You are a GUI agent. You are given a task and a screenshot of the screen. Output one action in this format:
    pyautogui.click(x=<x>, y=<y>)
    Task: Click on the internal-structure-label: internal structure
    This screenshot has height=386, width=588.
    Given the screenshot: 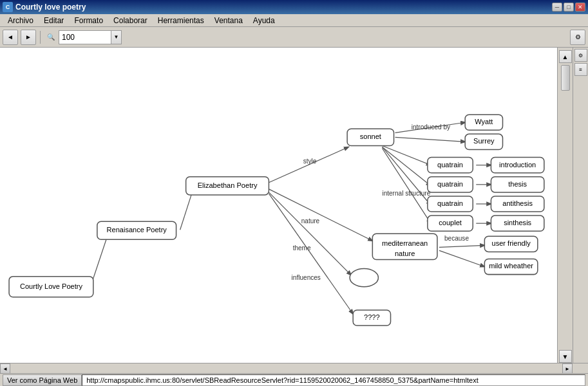 What is the action you would take?
    pyautogui.click(x=406, y=193)
    